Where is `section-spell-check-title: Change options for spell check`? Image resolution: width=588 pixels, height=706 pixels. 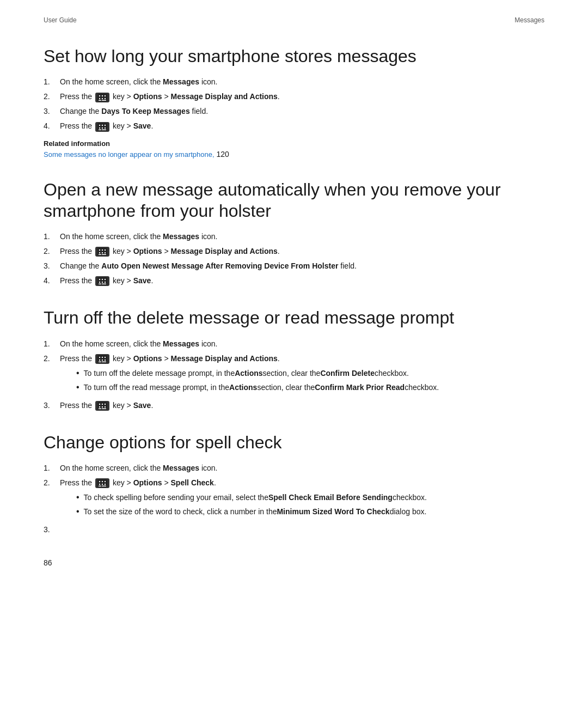
section-spell-check-title: Change options for spell check is located at coordinates (294, 442).